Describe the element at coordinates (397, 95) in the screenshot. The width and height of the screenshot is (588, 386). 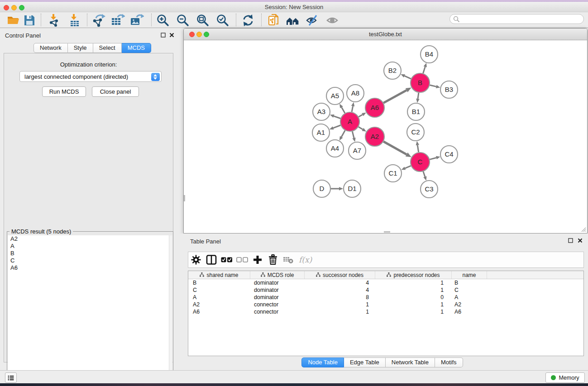
I see `graph-edge-A6-B` at that location.